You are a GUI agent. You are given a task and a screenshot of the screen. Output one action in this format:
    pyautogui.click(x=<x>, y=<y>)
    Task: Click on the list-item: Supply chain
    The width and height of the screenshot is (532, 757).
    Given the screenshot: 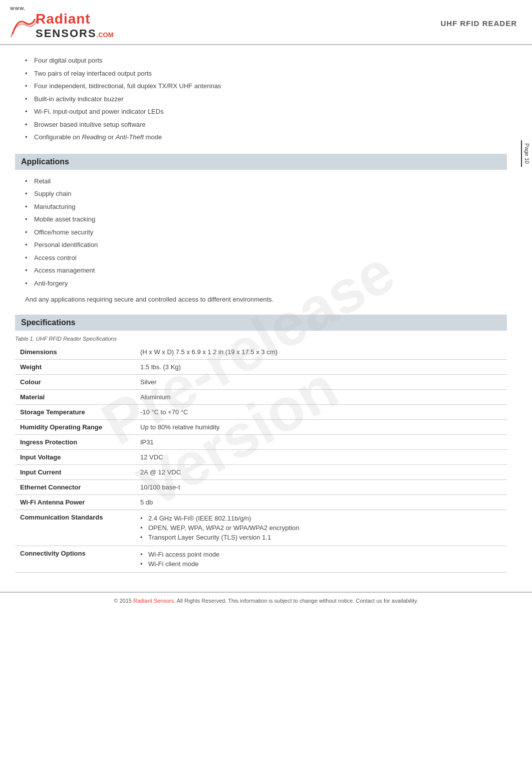 What is the action you would take?
    pyautogui.click(x=266, y=194)
    